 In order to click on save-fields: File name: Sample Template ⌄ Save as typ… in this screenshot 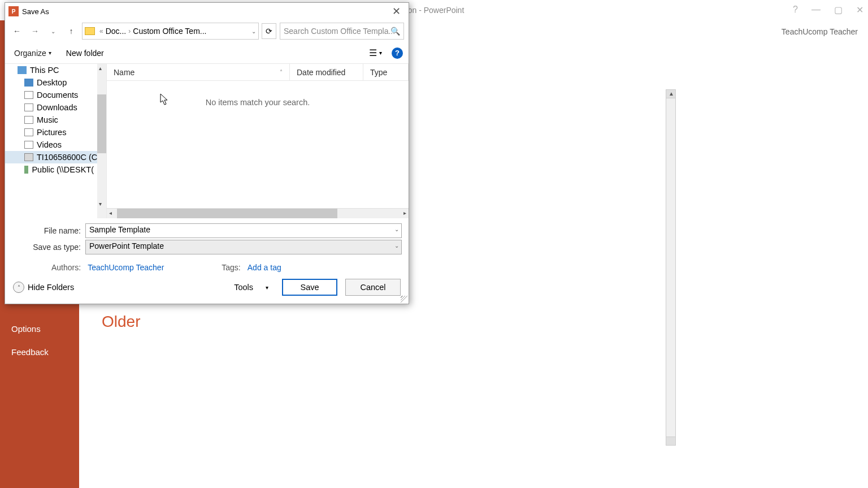, I will do `click(207, 239)`.